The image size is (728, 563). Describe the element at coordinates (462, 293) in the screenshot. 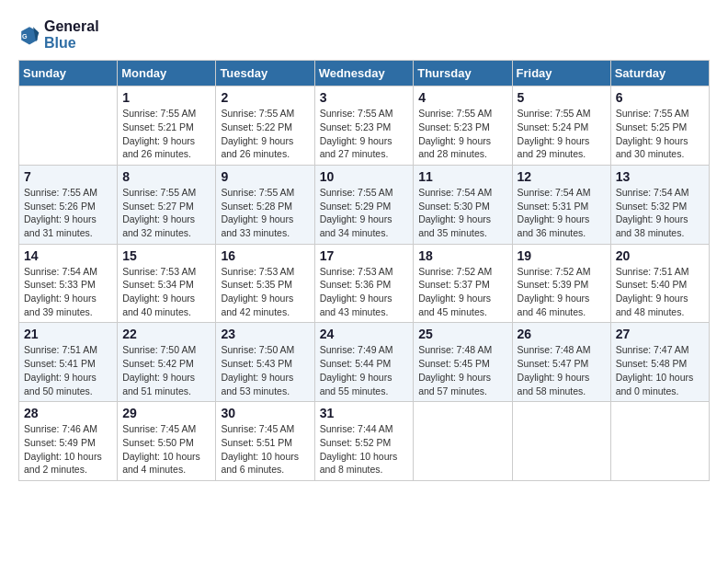

I see `day-info: Sunrise: 7:52 AM Sunset: 5:37 PM Dayligh…` at that location.